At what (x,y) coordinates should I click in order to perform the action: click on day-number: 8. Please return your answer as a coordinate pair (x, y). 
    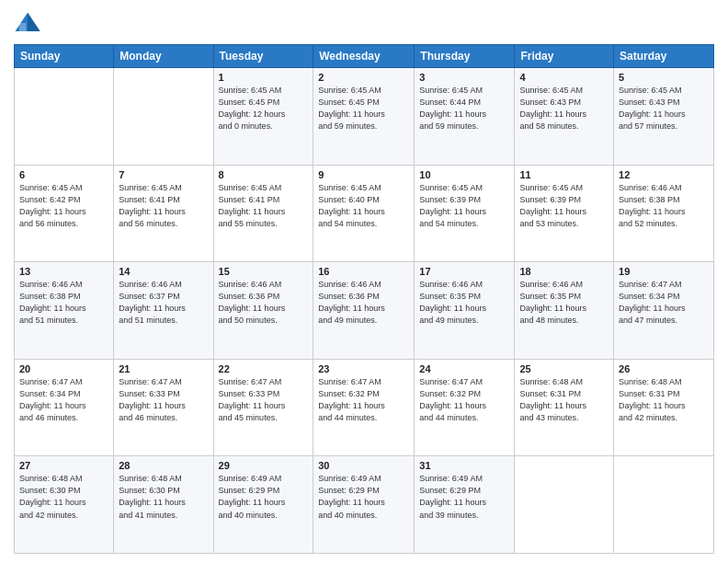
    Looking at the image, I should click on (264, 175).